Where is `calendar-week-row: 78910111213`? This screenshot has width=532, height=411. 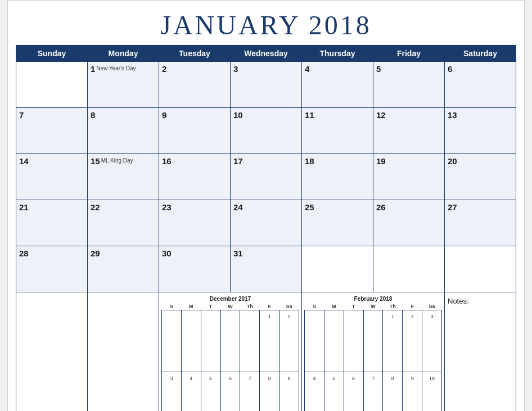
calendar-week-row: 78910111213 is located at coordinates (267, 131).